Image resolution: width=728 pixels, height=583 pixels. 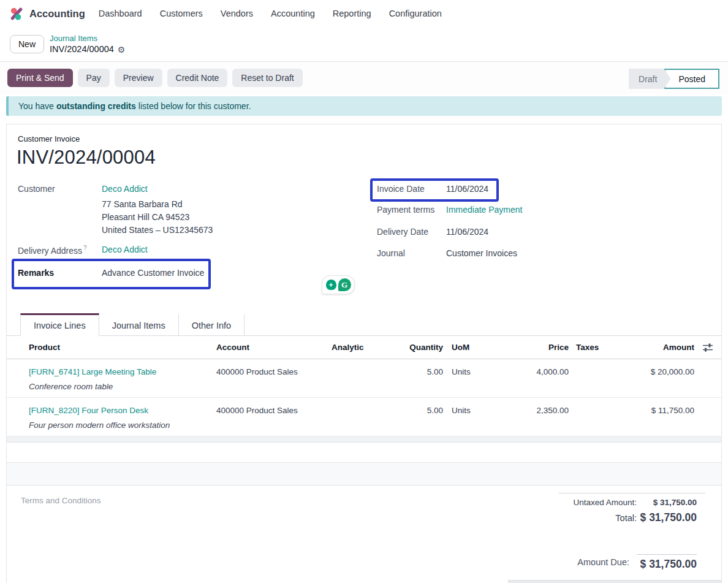 I want to click on grammarly-widget: + G, so click(x=338, y=284).